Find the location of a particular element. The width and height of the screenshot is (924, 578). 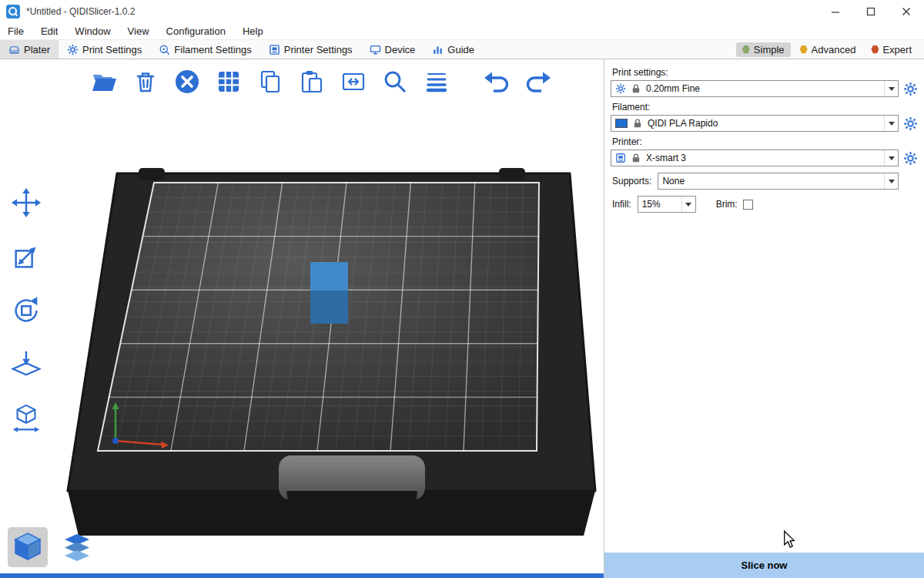

model-cube is located at coordinates (330, 293).